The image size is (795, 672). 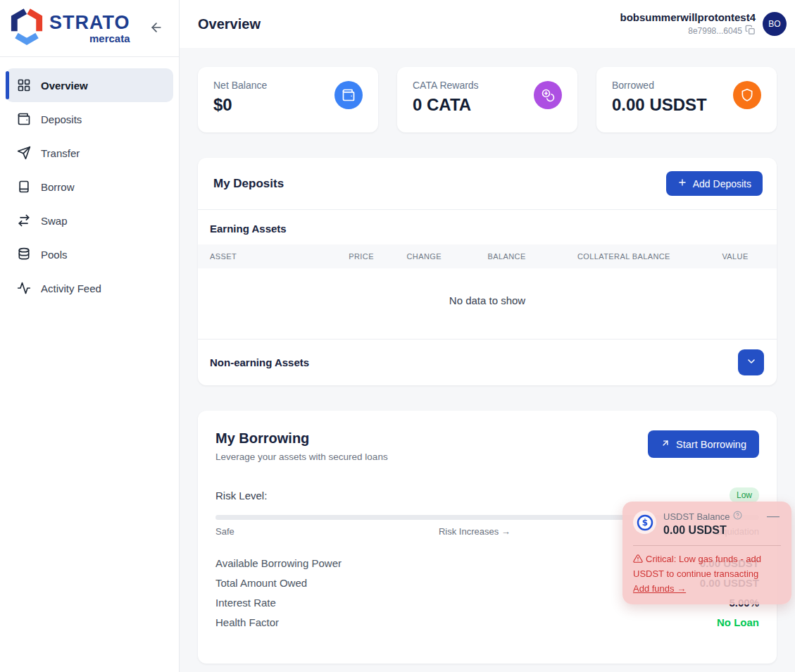 I want to click on risk-scale-safe: Safe, so click(x=225, y=531).